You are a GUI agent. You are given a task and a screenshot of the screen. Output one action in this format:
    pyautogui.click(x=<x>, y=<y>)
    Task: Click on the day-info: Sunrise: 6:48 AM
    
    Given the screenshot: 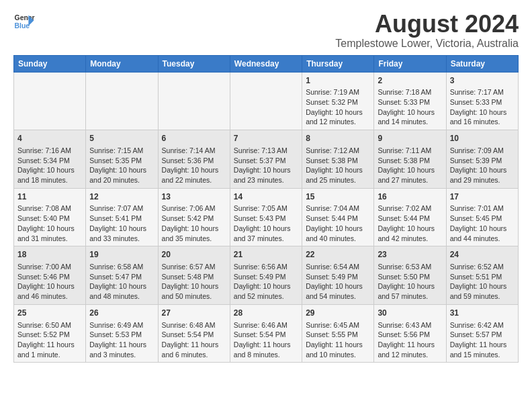 What is the action you would take?
    pyautogui.click(x=194, y=325)
    